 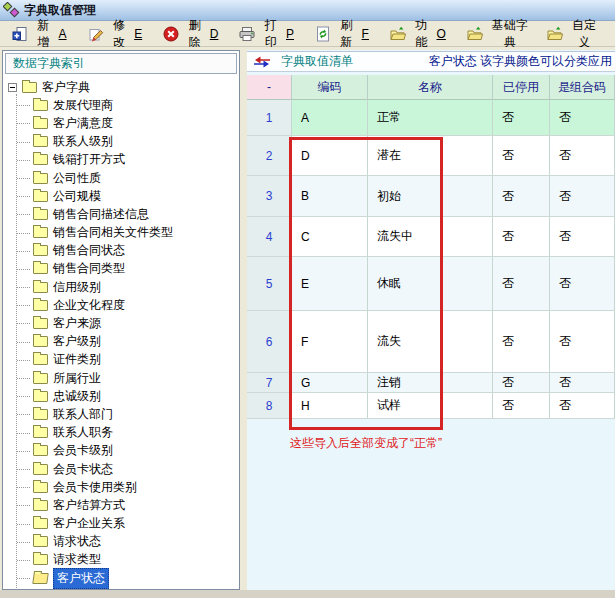 What do you see at coordinates (121, 451) in the screenshot?
I see `tree-item: 会员卡级别` at bounding box center [121, 451].